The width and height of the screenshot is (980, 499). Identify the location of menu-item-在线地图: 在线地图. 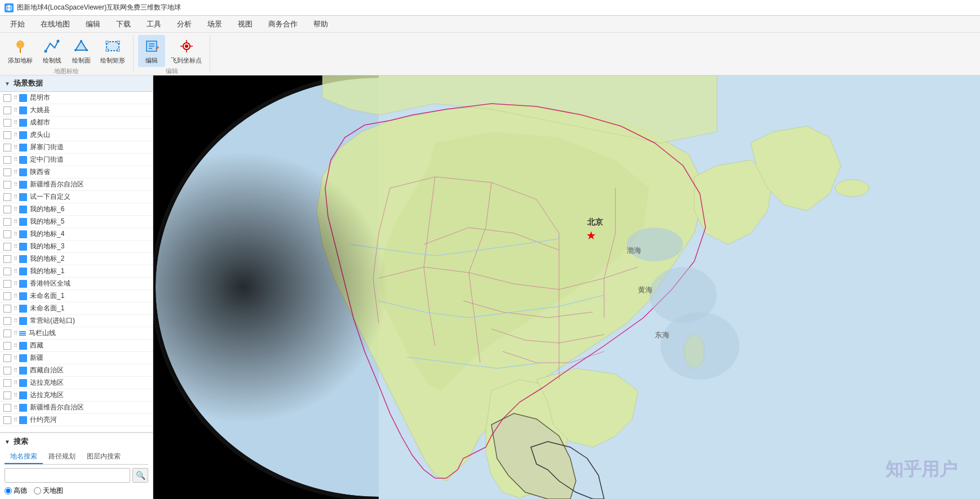
(55, 24).